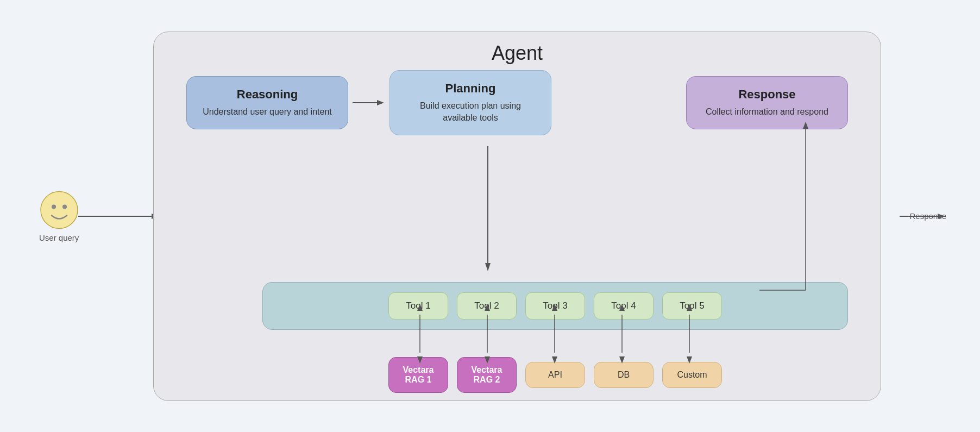  Describe the element at coordinates (692, 375) in the screenshot. I see `source-custom: Custom` at that location.